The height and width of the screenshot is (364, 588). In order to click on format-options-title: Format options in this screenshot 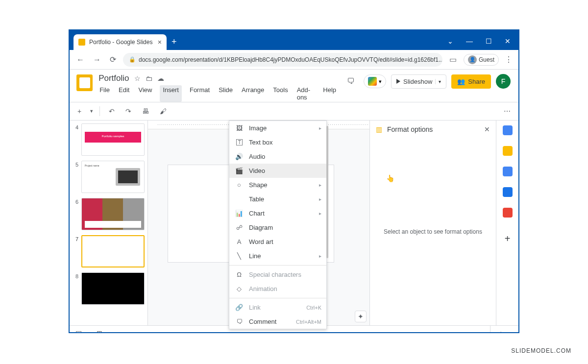, I will do `click(410, 129)`.